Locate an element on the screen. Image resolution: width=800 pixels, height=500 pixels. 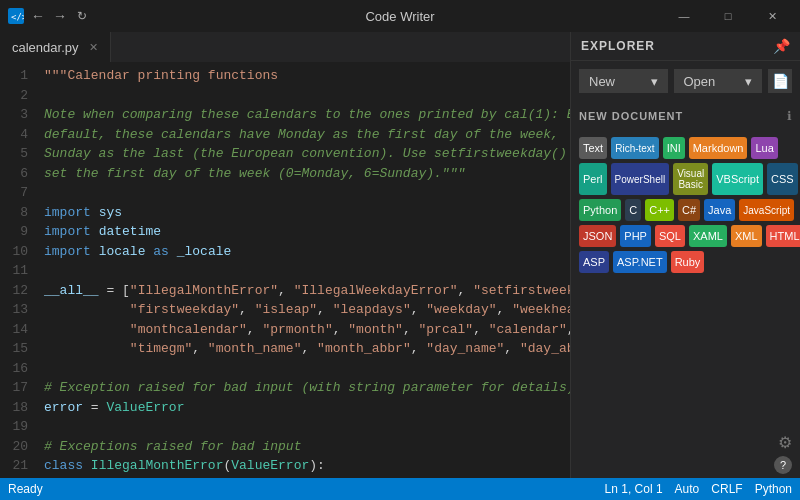
doc-type-javascript-button: JavaScript is located at coordinates (766, 210).